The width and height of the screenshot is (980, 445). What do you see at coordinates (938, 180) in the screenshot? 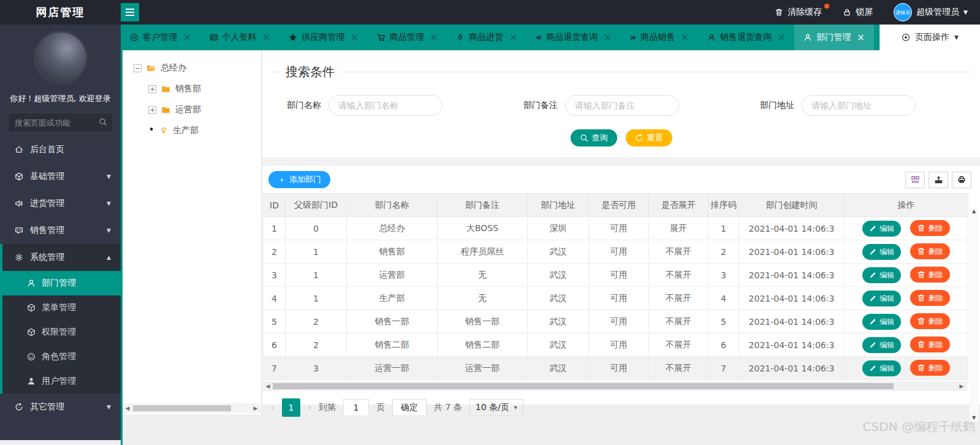
I see `export-button` at bounding box center [938, 180].